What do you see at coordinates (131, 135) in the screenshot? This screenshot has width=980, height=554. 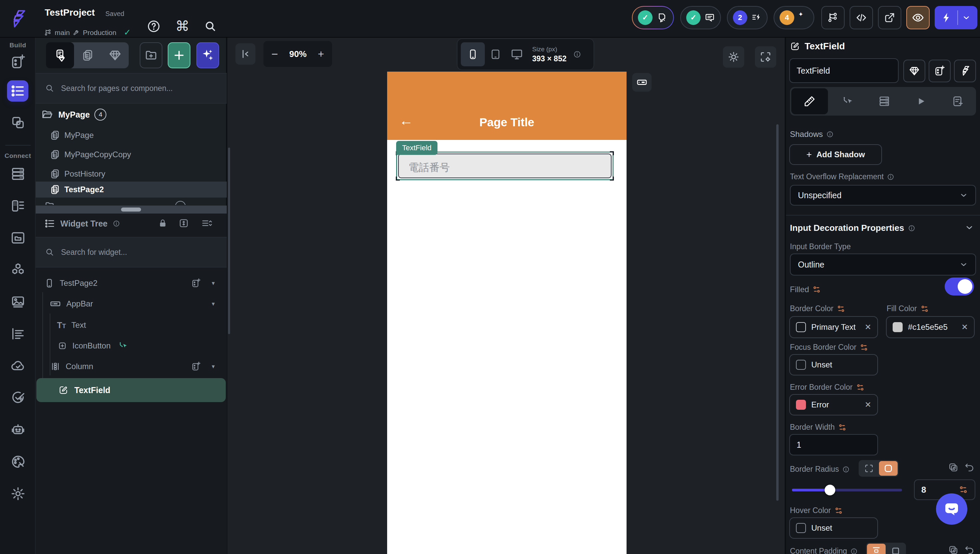 I see `page-row-mypage: MyPage` at bounding box center [131, 135].